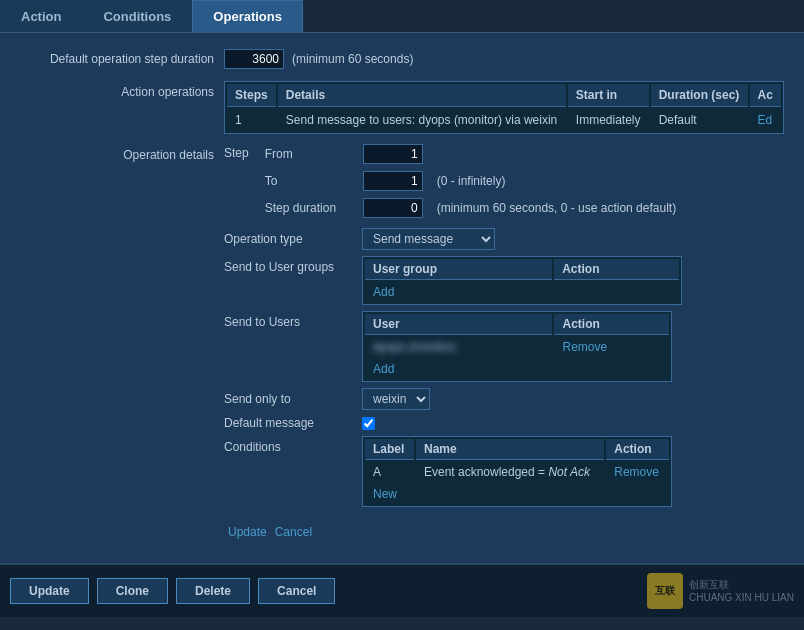  What do you see at coordinates (289, 445) in the screenshot?
I see `conditions-label: Conditions` at bounding box center [289, 445].